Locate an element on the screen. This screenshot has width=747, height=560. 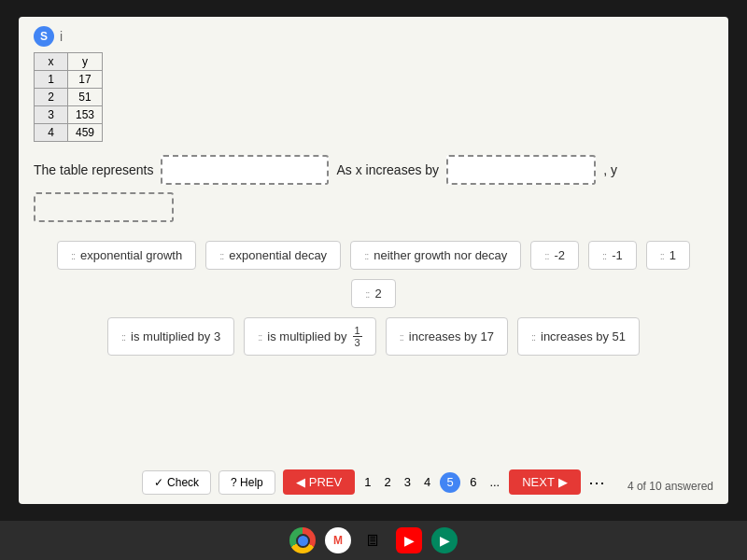
next-label: NEXT is located at coordinates (538, 482).